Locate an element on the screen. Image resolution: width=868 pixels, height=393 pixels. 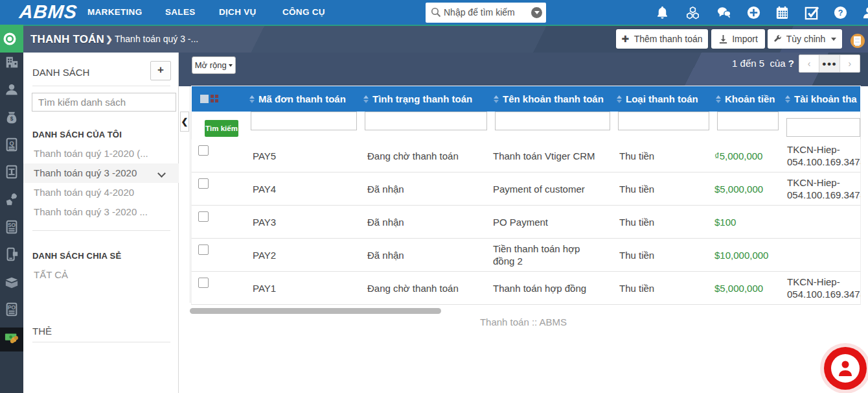
svg-text: SO is located at coordinates (12, 226).